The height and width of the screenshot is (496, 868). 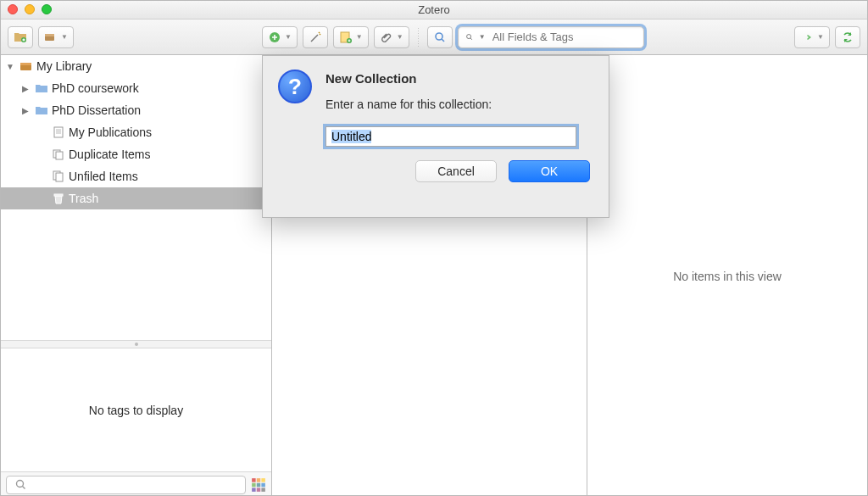 I want to click on add-attachment-button: ▼, so click(x=392, y=37).